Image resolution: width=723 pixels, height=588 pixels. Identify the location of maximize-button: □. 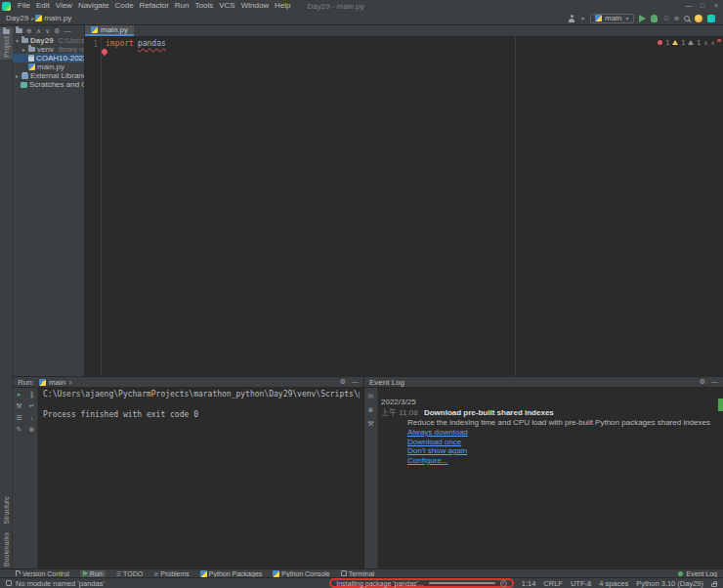
(702, 6).